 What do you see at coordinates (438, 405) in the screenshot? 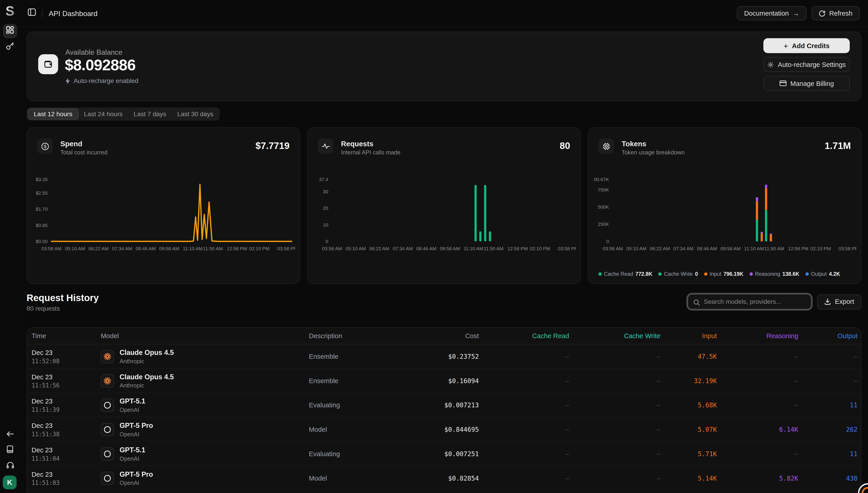
I see `cell-cost: $0.007213` at bounding box center [438, 405].